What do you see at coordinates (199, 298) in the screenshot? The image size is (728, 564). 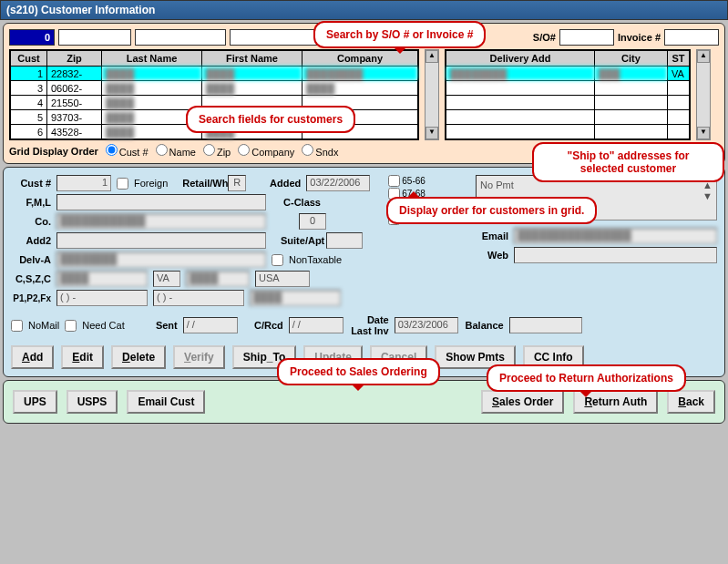 I see `p2-value: ( ) -` at bounding box center [199, 298].